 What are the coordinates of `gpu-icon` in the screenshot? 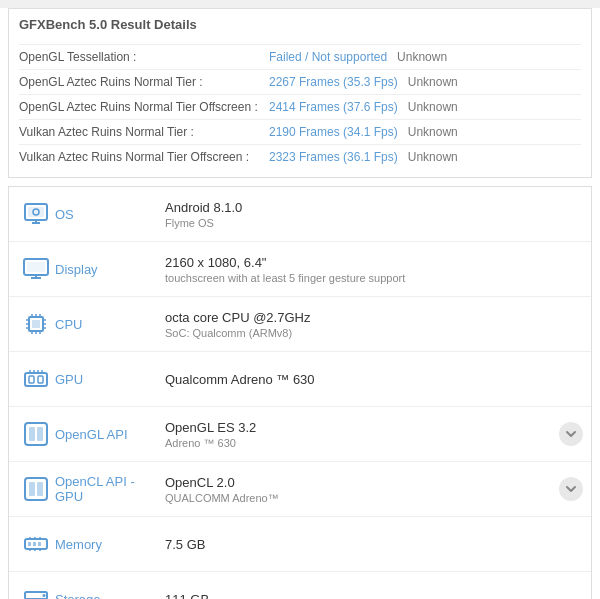 It's located at (36, 379).